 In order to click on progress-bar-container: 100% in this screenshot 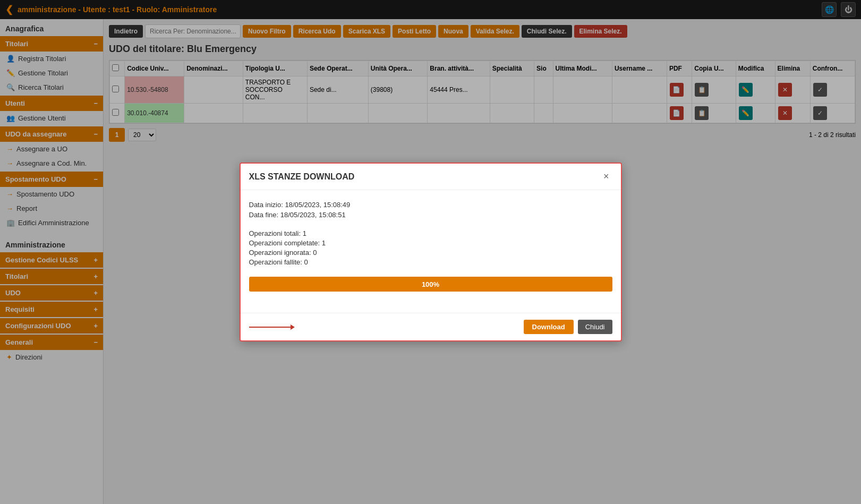, I will do `click(431, 284)`.